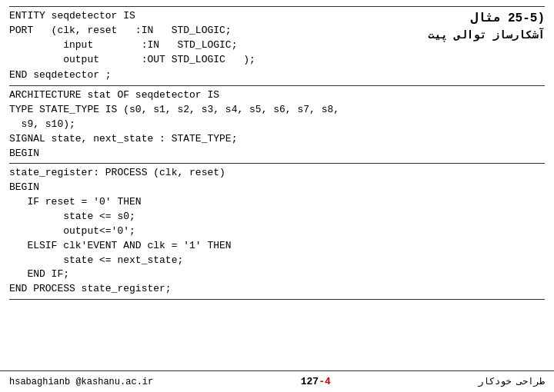  What do you see at coordinates (277, 289) in the screenshot?
I see `sr-line9: END PROCESS state_register;` at bounding box center [277, 289].